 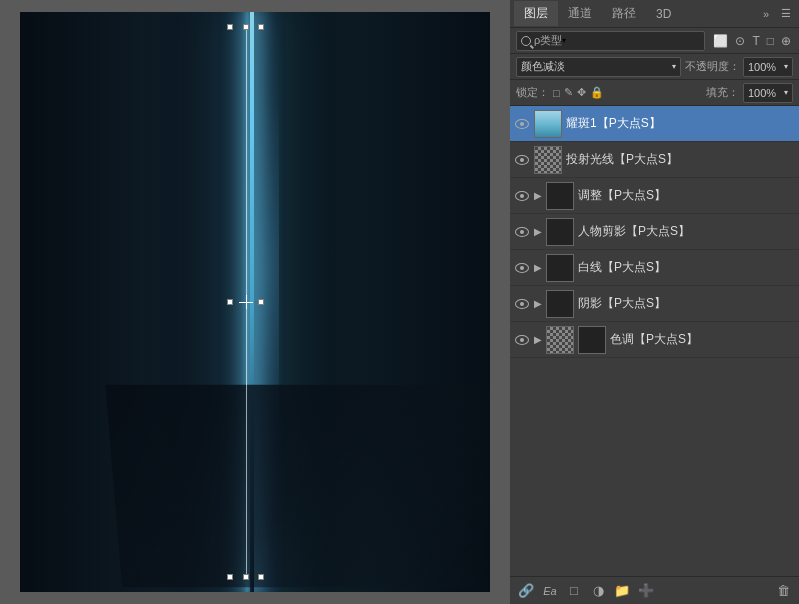 What do you see at coordinates (654, 232) in the screenshot?
I see `layer-item: ▶人物剪影【P大点S】` at bounding box center [654, 232].